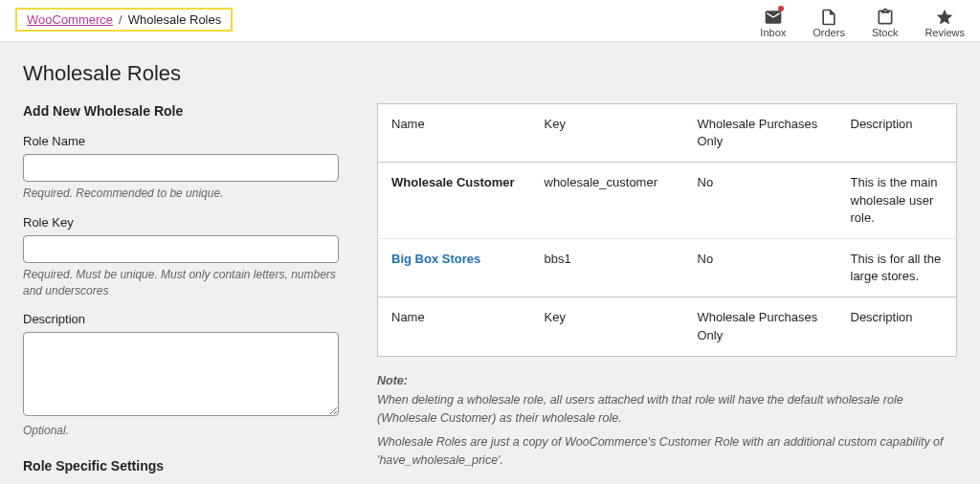 This screenshot has width=980, height=484. What do you see at coordinates (608, 134) in the screenshot?
I see `th-key: Key` at bounding box center [608, 134].